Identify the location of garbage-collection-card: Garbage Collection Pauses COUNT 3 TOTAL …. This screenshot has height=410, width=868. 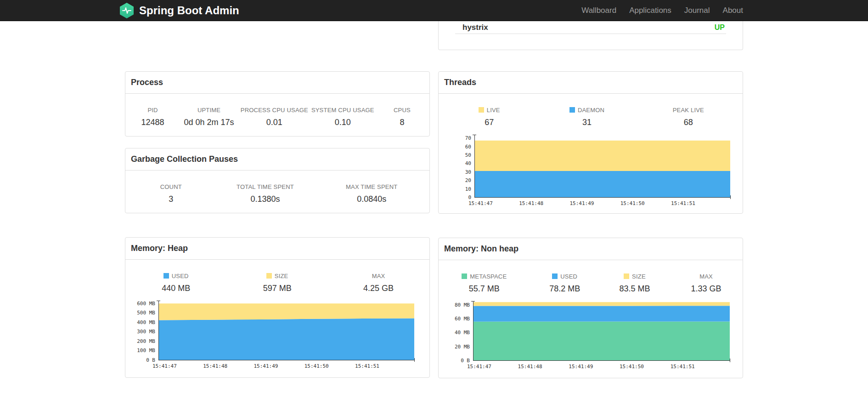
(277, 181).